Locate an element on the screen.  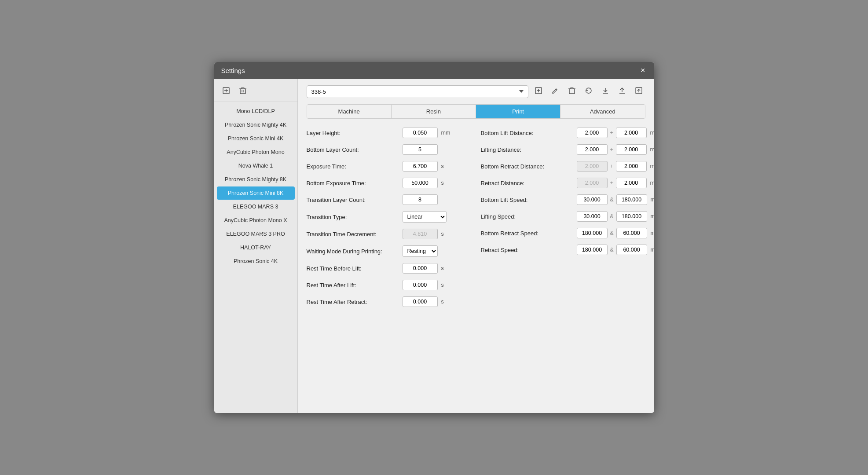
dialog-title: Settings is located at coordinates (233, 70).